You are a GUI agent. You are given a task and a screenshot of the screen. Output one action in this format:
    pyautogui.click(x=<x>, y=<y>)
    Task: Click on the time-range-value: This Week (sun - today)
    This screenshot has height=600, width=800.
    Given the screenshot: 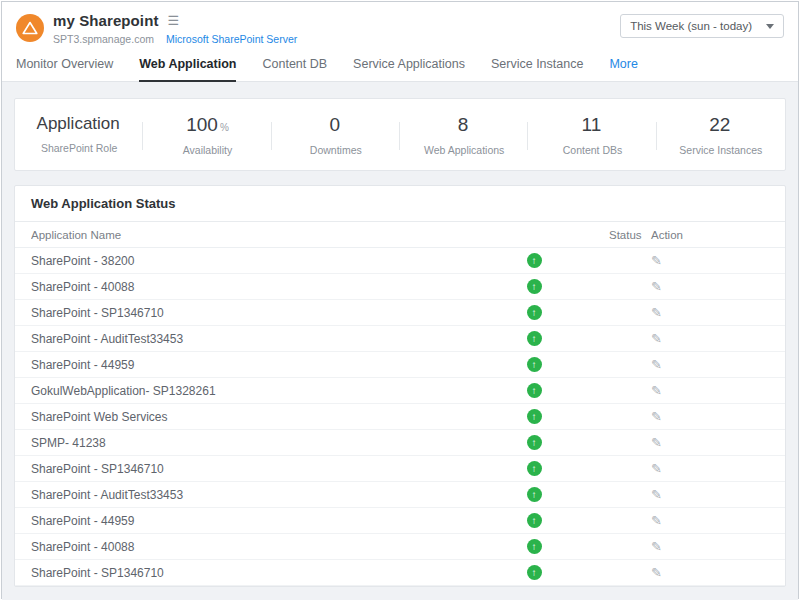 What is the action you would take?
    pyautogui.click(x=691, y=26)
    